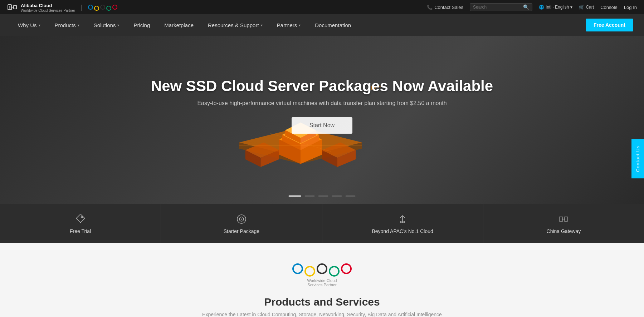  Describe the element at coordinates (532, 7) in the screenshot. I see `top-bar-right: 📞 Contact Sales 🔍 🌐 Intl · English ▾ 🛒 C…` at that location.